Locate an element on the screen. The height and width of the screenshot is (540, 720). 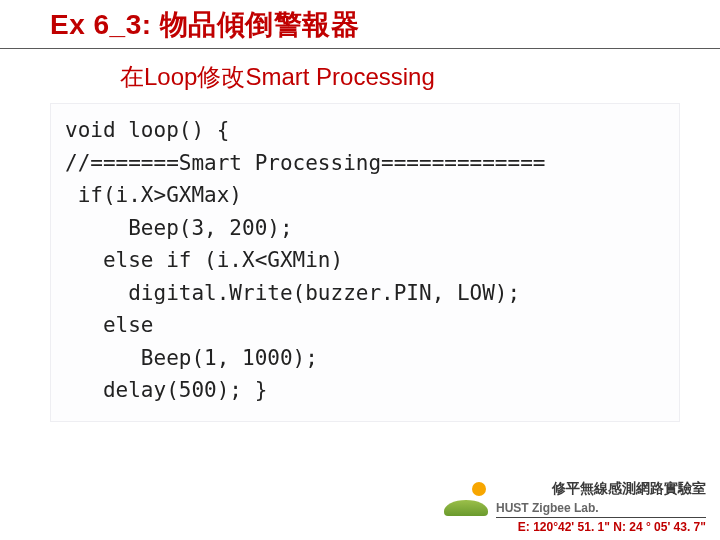
code-line: delay(500); } is located at coordinates (166, 390).